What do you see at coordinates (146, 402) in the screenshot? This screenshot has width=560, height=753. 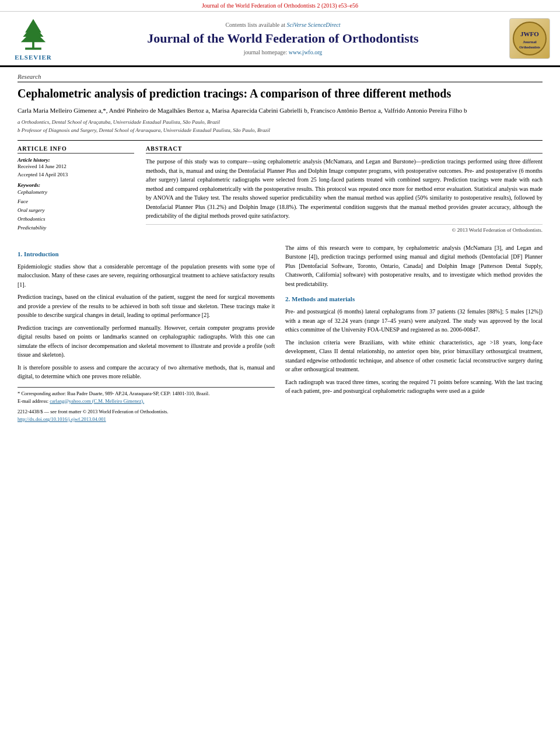 I see `email-note: E-mail address: carlang@yahoo.com (C.M. …` at bounding box center [146, 402].